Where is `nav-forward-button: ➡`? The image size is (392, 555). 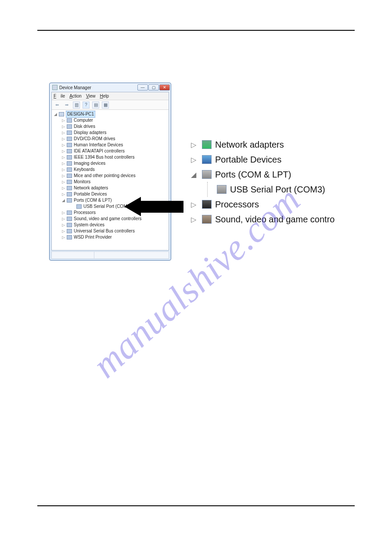 nav-forward-button: ➡ is located at coordinates (67, 105).